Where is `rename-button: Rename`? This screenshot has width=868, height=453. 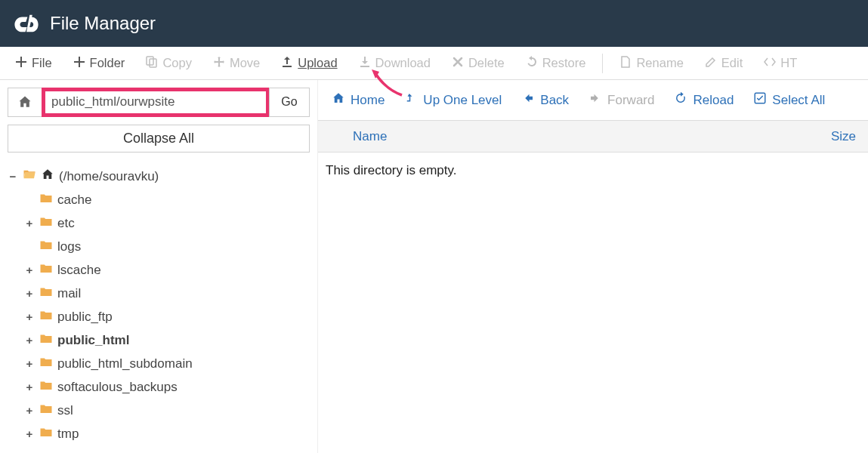 rename-button: Rename is located at coordinates (651, 63).